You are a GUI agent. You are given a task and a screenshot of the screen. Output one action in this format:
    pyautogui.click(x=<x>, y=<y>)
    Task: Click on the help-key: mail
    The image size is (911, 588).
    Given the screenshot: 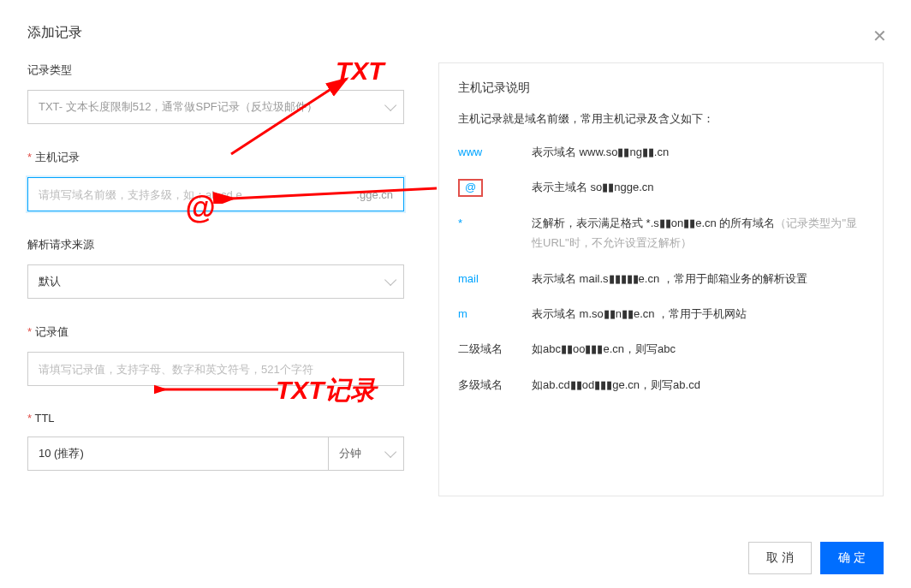 What is the action you would take?
    pyautogui.click(x=495, y=279)
    